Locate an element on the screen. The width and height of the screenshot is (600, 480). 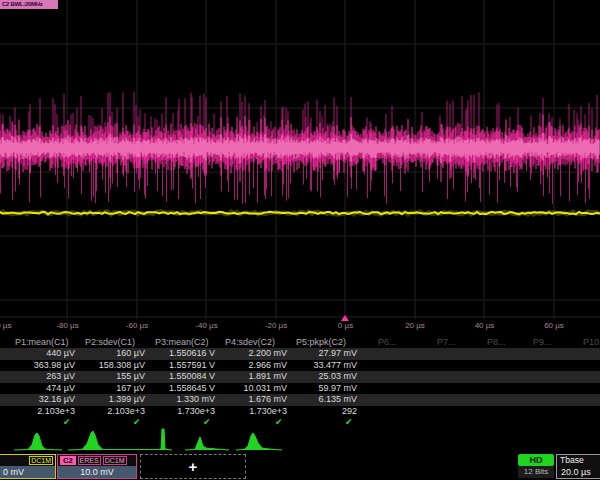
hd-mode-module: HD 12 Bits is located at coordinates (536, 466).